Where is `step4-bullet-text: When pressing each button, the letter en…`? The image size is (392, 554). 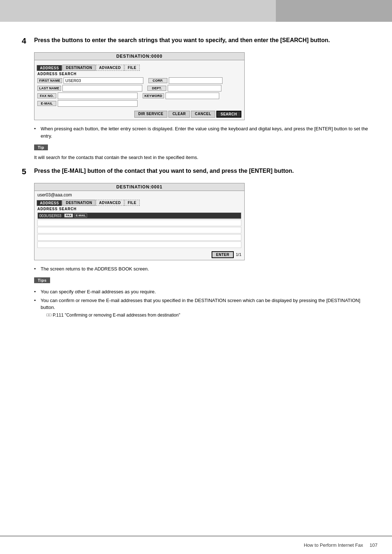
step4-bullet-text: When pressing each button, the letter en… is located at coordinates (205, 132).